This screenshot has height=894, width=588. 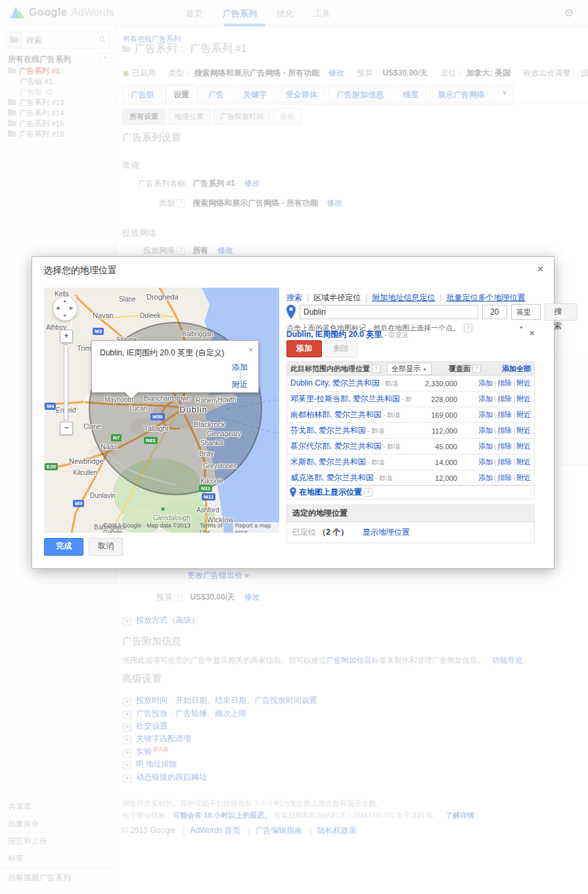 What do you see at coordinates (64, 315) in the screenshot?
I see `pan-down-icon: ▼` at bounding box center [64, 315].